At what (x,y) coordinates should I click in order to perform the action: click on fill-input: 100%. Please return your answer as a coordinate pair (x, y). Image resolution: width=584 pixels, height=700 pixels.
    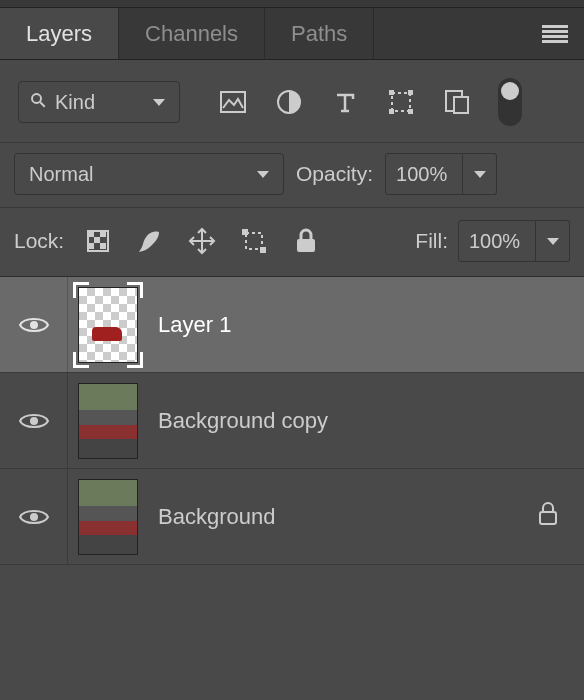
    Looking at the image, I should click on (497, 241).